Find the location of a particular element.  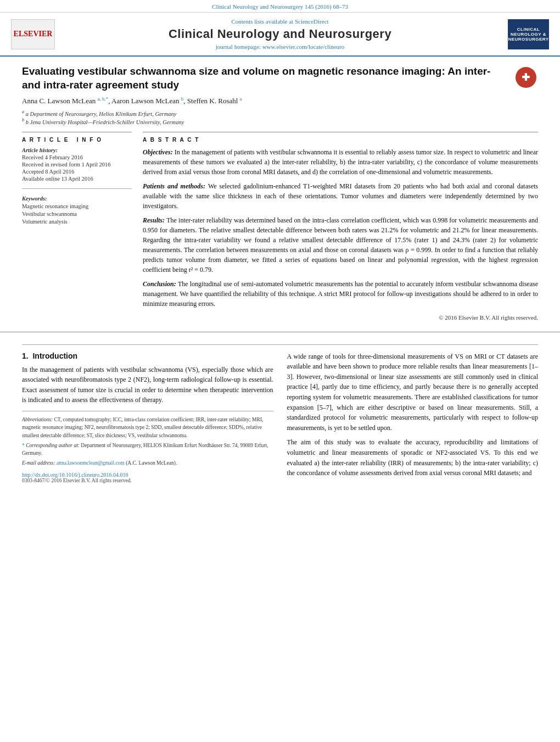

conclusion-label: Conclusion: is located at coordinates (160, 284).